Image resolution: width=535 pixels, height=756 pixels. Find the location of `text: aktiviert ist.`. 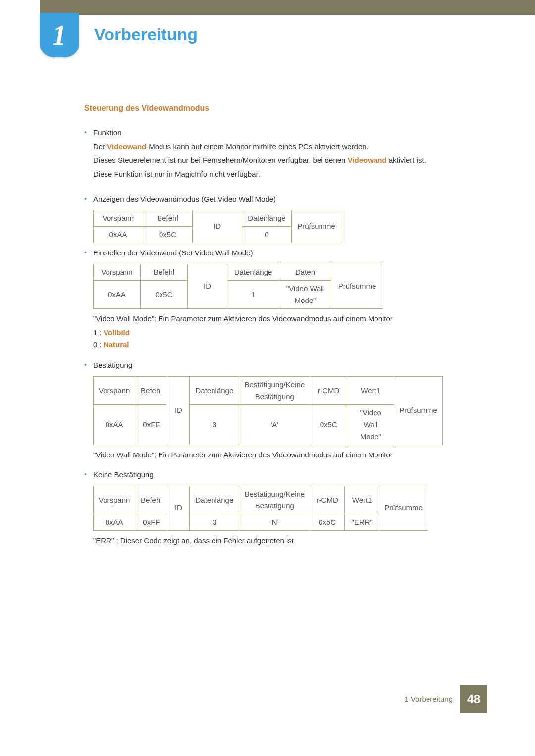

text: aktiviert ist. is located at coordinates (406, 160).